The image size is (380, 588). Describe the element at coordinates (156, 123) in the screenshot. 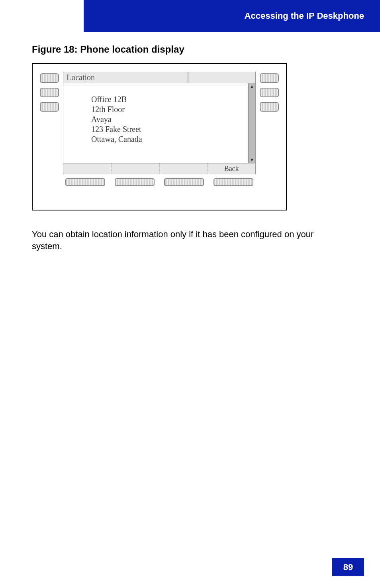

I see `screen-body: Office 12B 12th Floor Avaya 123 Fake Str…` at that location.